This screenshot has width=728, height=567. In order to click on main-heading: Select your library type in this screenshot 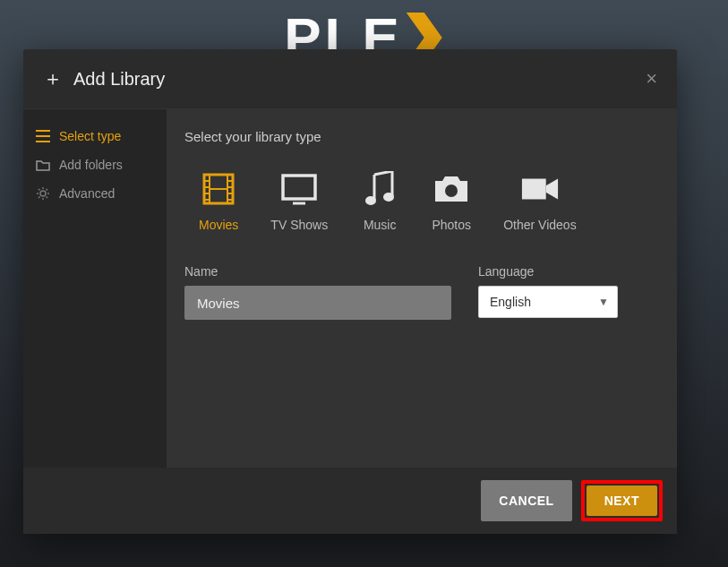, I will do `click(422, 136)`.